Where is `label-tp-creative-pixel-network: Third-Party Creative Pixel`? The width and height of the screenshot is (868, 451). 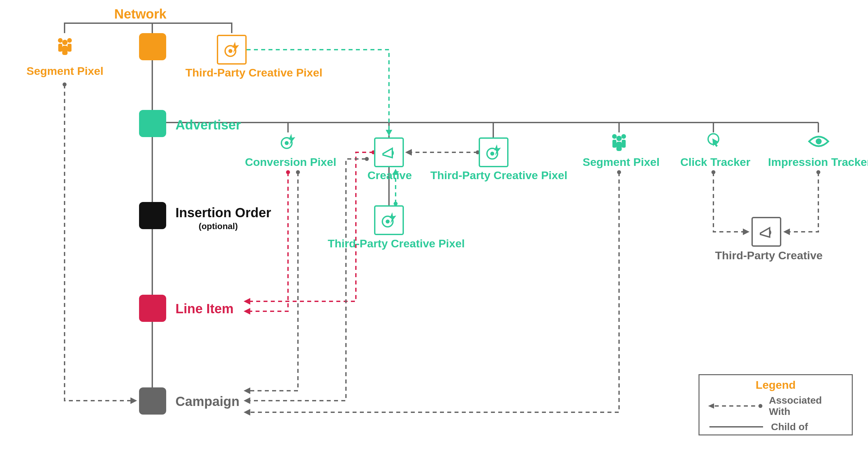 label-tp-creative-pixel-network: Third-Party Creative Pixel is located at coordinates (254, 73).